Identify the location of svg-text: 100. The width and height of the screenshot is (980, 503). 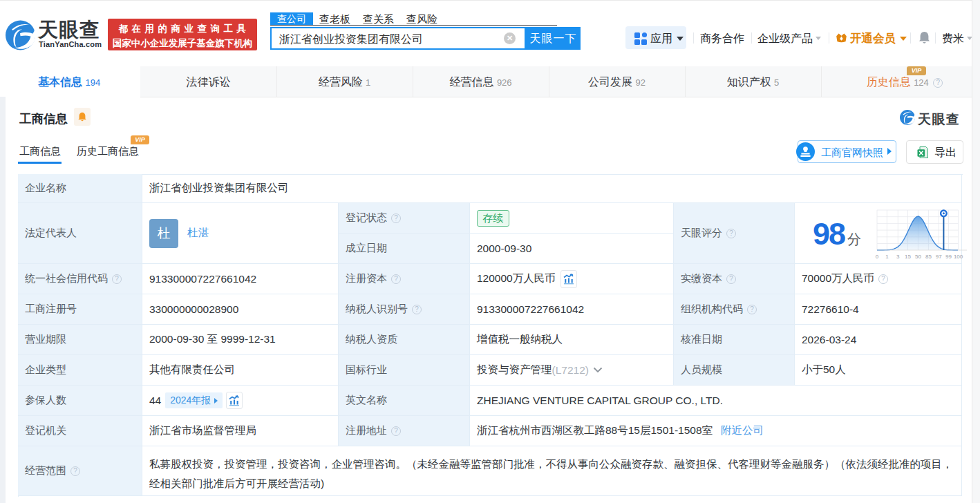
(959, 257).